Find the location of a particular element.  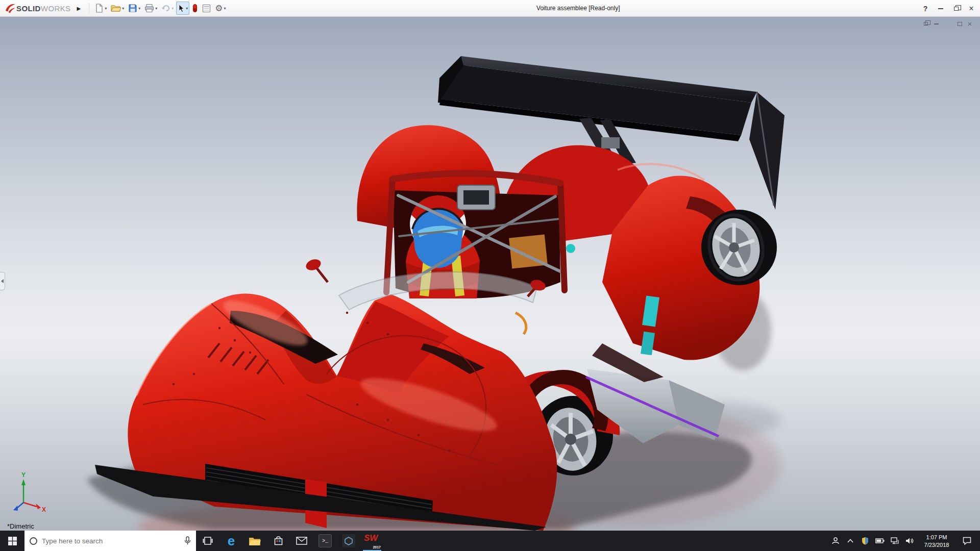

hex-app-button is located at coordinates (349, 541).